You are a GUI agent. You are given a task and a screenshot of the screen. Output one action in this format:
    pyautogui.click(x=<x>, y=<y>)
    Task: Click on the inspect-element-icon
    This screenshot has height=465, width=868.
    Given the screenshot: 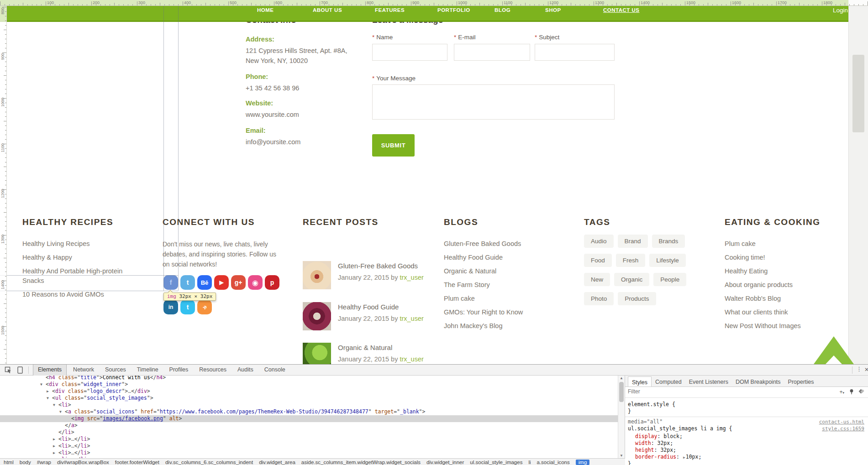 What is the action you would take?
    pyautogui.click(x=8, y=371)
    